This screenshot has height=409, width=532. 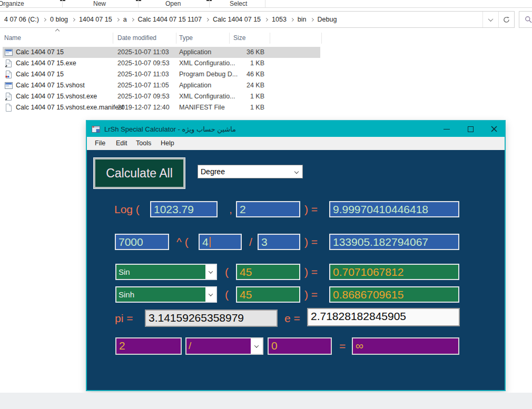 What do you see at coordinates (12, 4) in the screenshot?
I see `ribbon-group-organize: Organize` at bounding box center [12, 4].